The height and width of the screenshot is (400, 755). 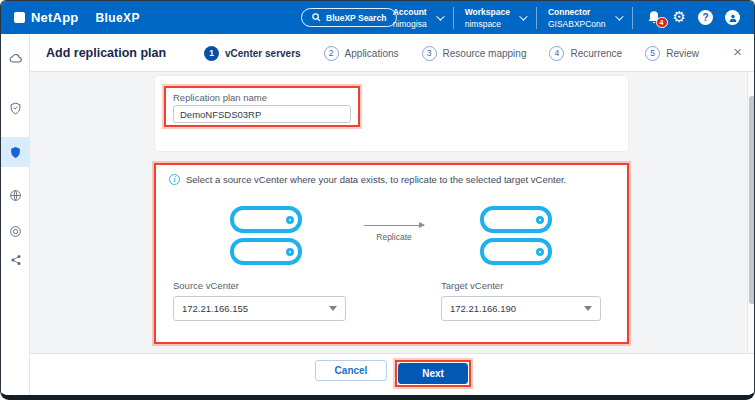 What do you see at coordinates (430, 54) in the screenshot?
I see `step-number: 3` at bounding box center [430, 54].